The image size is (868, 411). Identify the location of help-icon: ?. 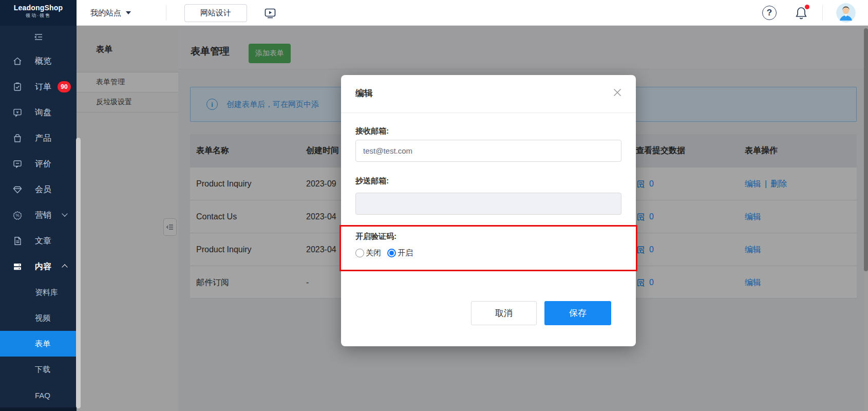
(769, 13).